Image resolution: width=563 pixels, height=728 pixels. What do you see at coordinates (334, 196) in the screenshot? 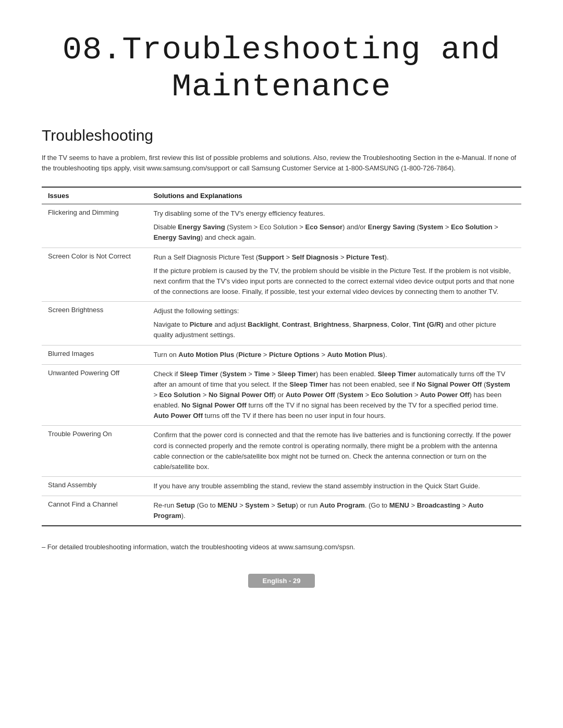
I see `col-header-solutions: Solutions and Explanations` at bounding box center [334, 196].